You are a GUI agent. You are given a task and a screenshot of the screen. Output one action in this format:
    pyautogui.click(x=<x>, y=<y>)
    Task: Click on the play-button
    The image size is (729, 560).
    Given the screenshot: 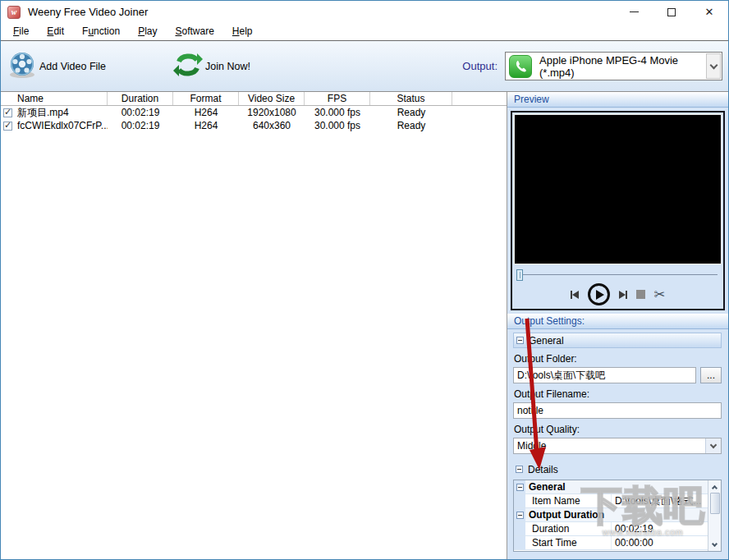 What is the action you would take?
    pyautogui.click(x=599, y=294)
    